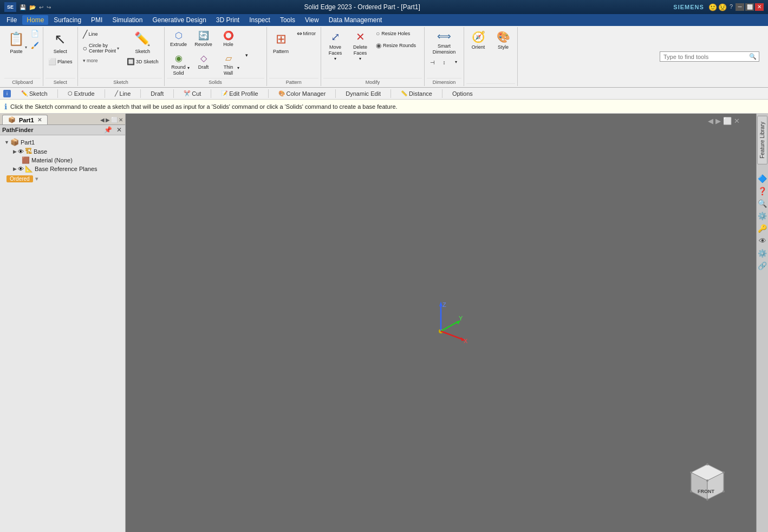 Image resolution: width=768 pixels, height=532 pixels. Describe the element at coordinates (281, 42) in the screenshot. I see `pattern-button: ⊞ Pattern` at that location.